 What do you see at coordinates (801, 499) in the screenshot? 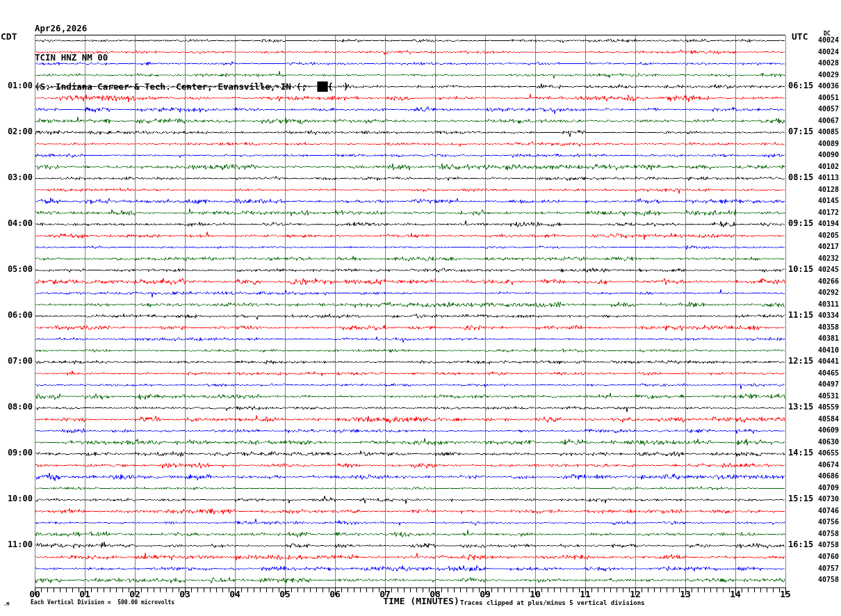
I see `utc-hour-label: 15:15` at bounding box center [801, 499].